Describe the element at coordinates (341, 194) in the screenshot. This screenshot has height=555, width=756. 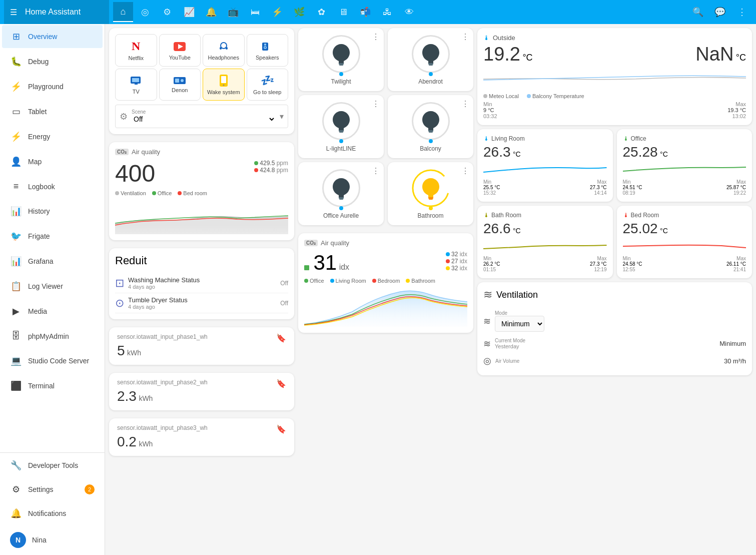
I see `light-office-aurelle: ⋮ Office Aurelle` at that location.